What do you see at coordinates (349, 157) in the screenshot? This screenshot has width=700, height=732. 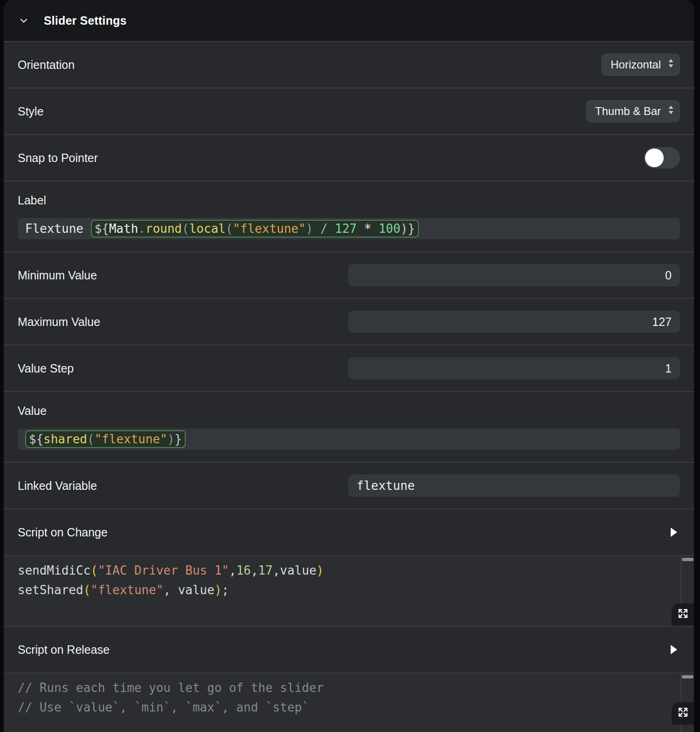 I see `snap-to-pointer-row: Snap to Pointer` at bounding box center [349, 157].